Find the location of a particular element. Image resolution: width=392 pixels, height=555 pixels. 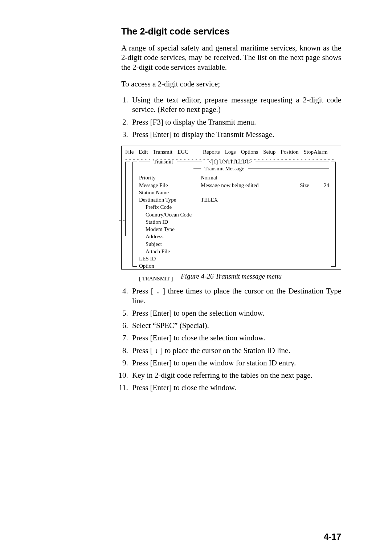

list-item: Press [Enter] to close the selection win… is located at coordinates (236, 338).